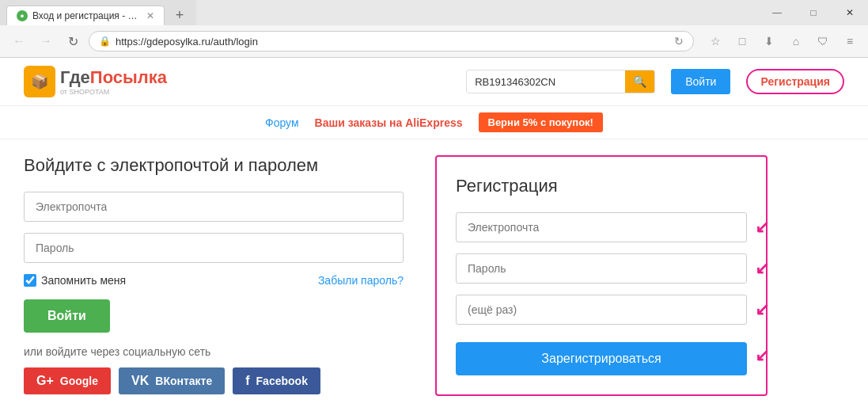 This screenshot has height=415, width=868. Describe the element at coordinates (850, 13) in the screenshot. I see `close-button: ✕` at that location.